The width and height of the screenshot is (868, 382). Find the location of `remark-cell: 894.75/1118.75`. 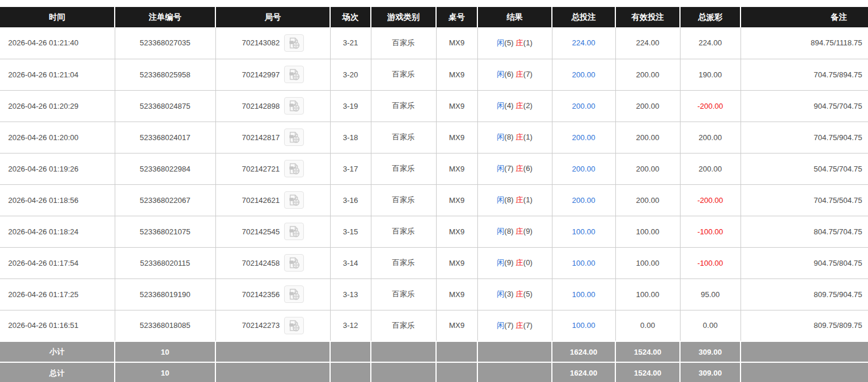

remark-cell: 894.75/1118.75 is located at coordinates (805, 43).